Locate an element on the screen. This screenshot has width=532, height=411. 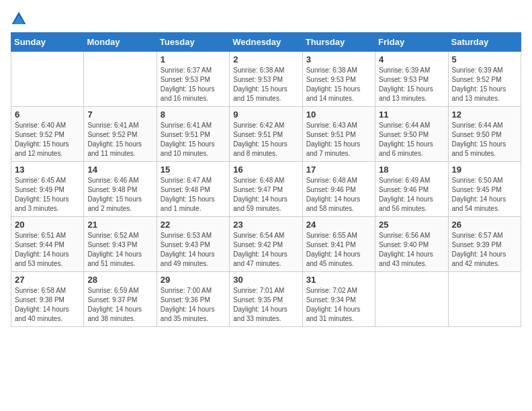
calendar-cell: 15Sunrise: 6:47 AM Sunset: 9:48 PM Dayli… is located at coordinates (193, 189).